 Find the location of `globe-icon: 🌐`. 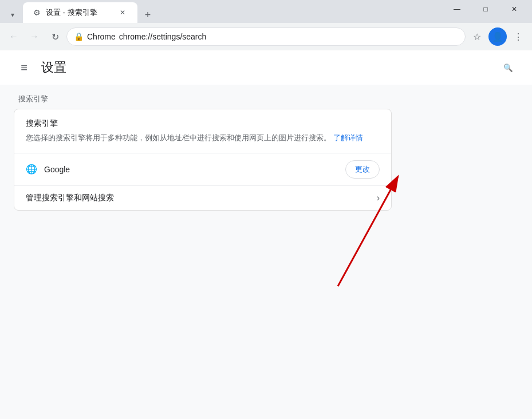

globe-icon: 🌐 is located at coordinates (31, 169).